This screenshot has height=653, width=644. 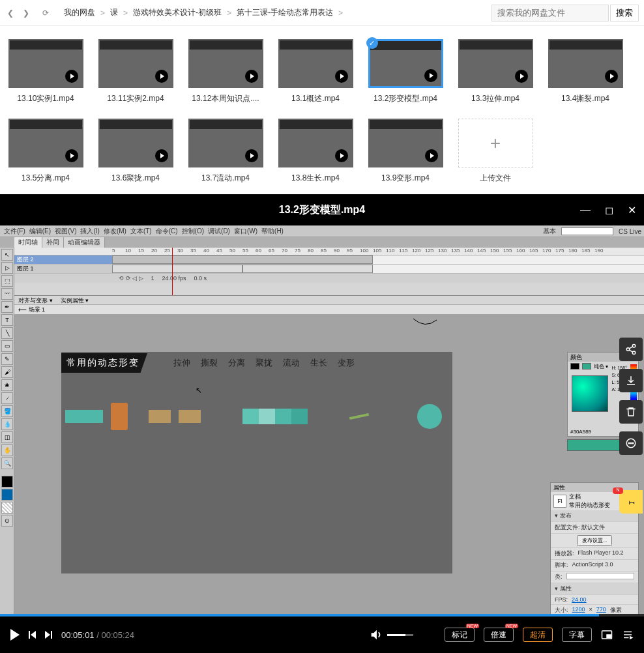 What do you see at coordinates (632, 210) in the screenshot?
I see `close-icon: ✕` at bounding box center [632, 210].